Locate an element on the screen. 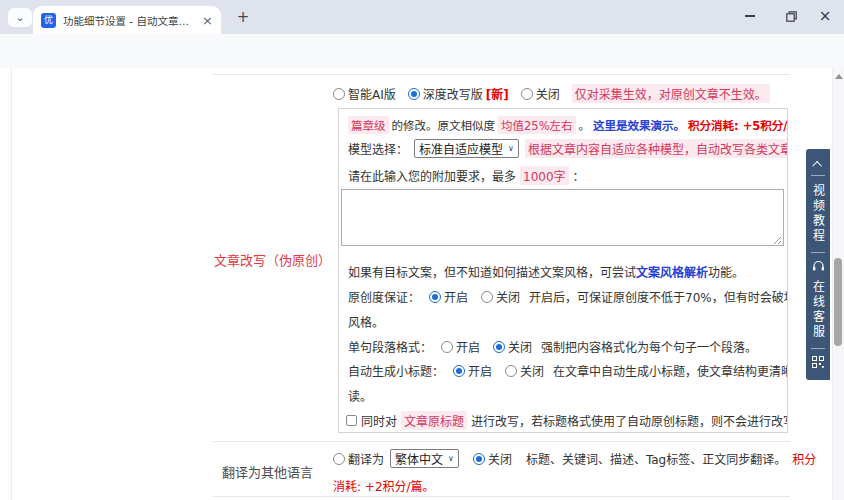 This screenshot has width=844, height=500. restore-button is located at coordinates (791, 16).